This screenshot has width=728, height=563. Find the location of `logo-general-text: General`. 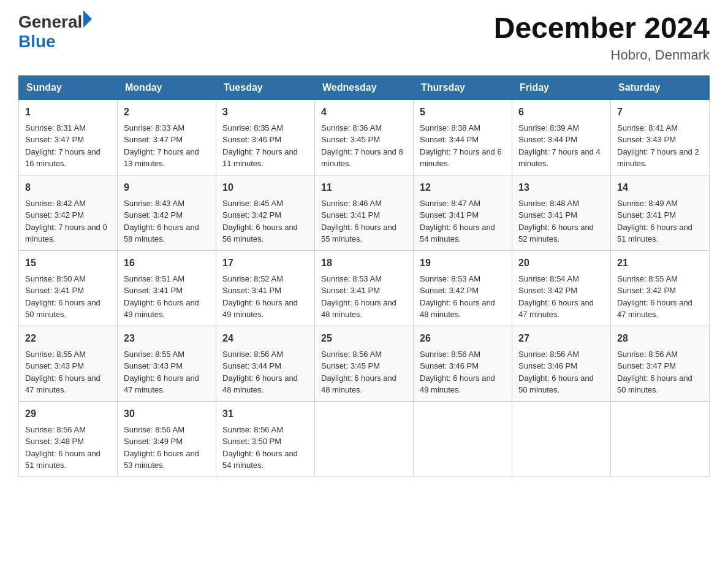

logo-general-text: General is located at coordinates (50, 22).